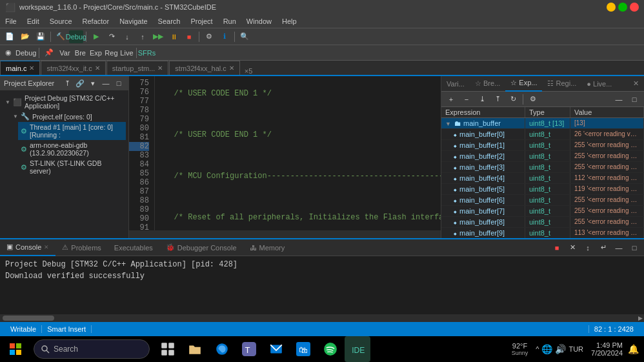  Describe the element at coordinates (76, 37) in the screenshot. I see `debug-btn: Debug` at that location.